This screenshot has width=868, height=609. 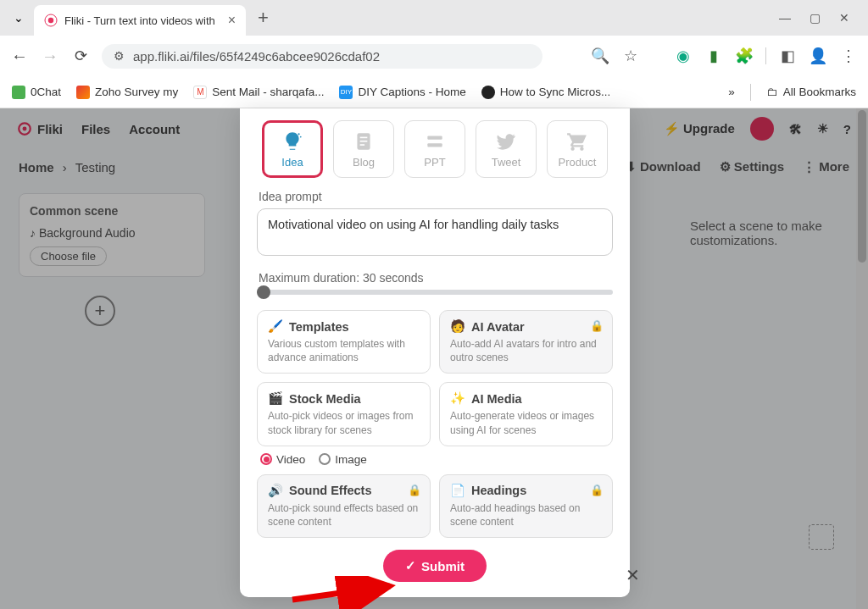 What do you see at coordinates (815, 18) in the screenshot?
I see `maximize-icon: ▢` at bounding box center [815, 18].